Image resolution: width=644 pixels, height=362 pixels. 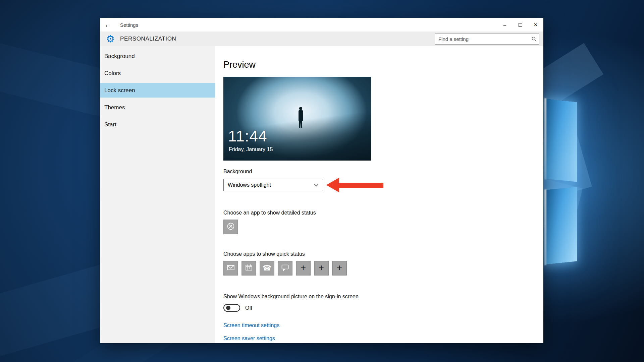 What do you see at coordinates (361, 185) in the screenshot?
I see `annotation-arrow-shaft` at bounding box center [361, 185].